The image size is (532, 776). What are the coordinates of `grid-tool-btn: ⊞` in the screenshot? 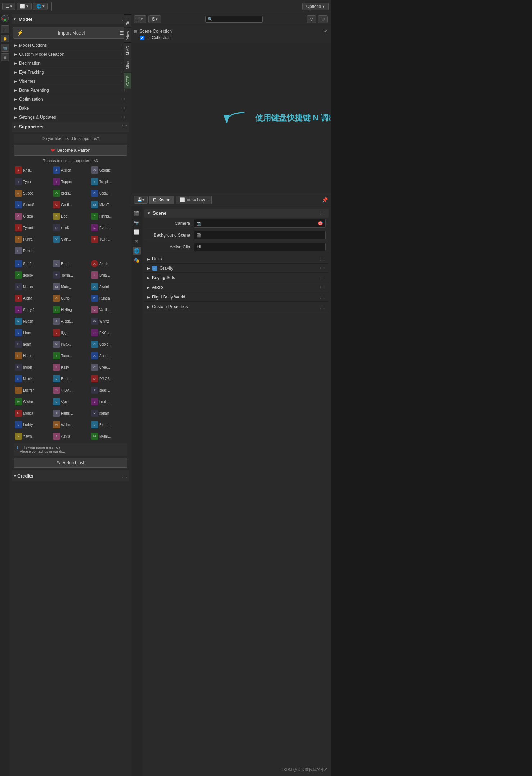 It's located at (5, 57).